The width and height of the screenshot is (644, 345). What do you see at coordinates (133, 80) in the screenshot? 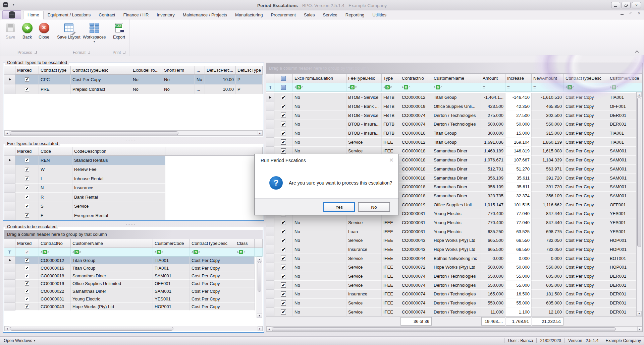
I see `table-row: ✔CPCCost Per CopyNoNoNo10.00P` at bounding box center [133, 80].